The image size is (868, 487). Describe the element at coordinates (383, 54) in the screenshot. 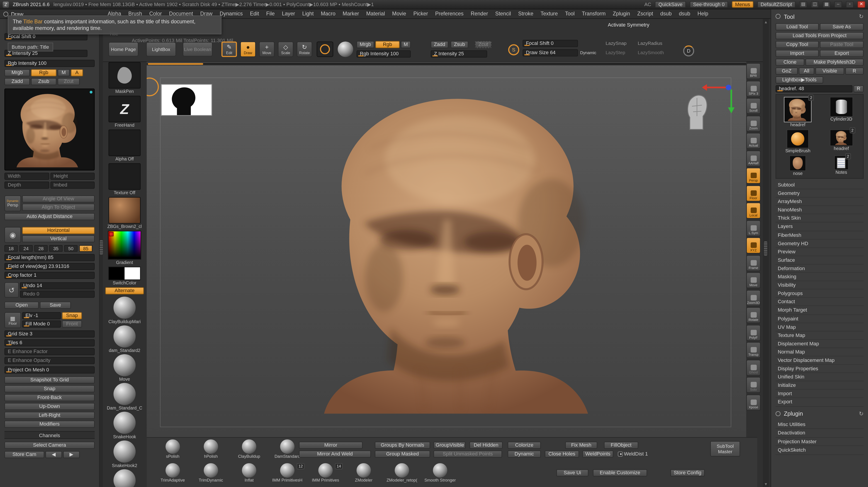

I see `rgb-intensity-slider: Rgb Intensity 100` at that location.